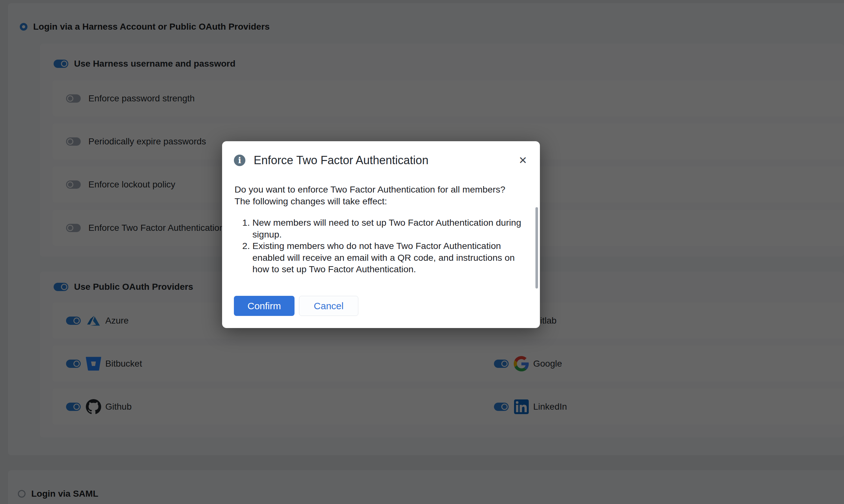 The image size is (844, 504). I want to click on enforce-2fa-dialog: i Enforce Two Factor Authentication ✕ Do…, so click(381, 235).